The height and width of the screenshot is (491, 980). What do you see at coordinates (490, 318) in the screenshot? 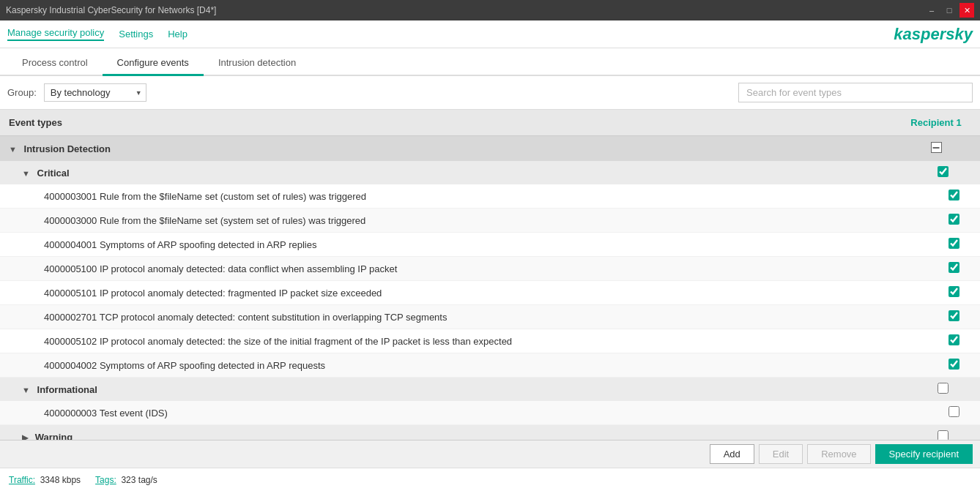
I see `table-row: 4000002701 TCP protocol anomaly detected…` at bounding box center [490, 318].